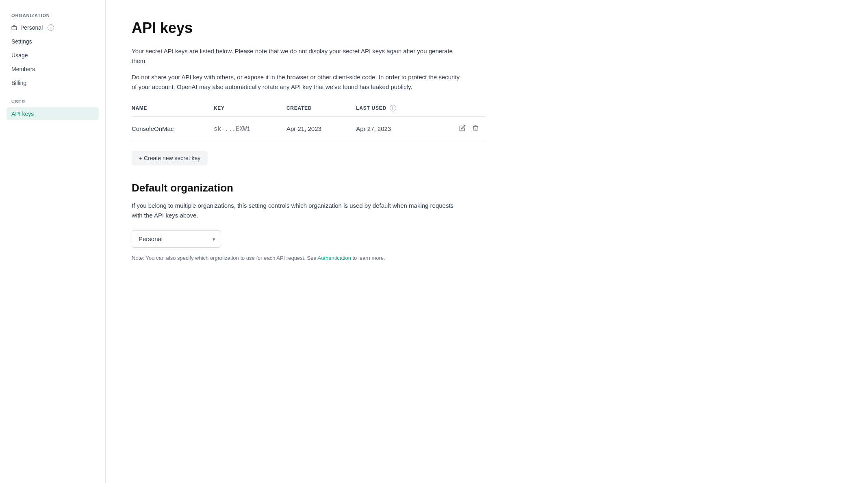  Describe the element at coordinates (170, 158) in the screenshot. I see `create-new-secret-key-button: + Create new secret key` at that location.